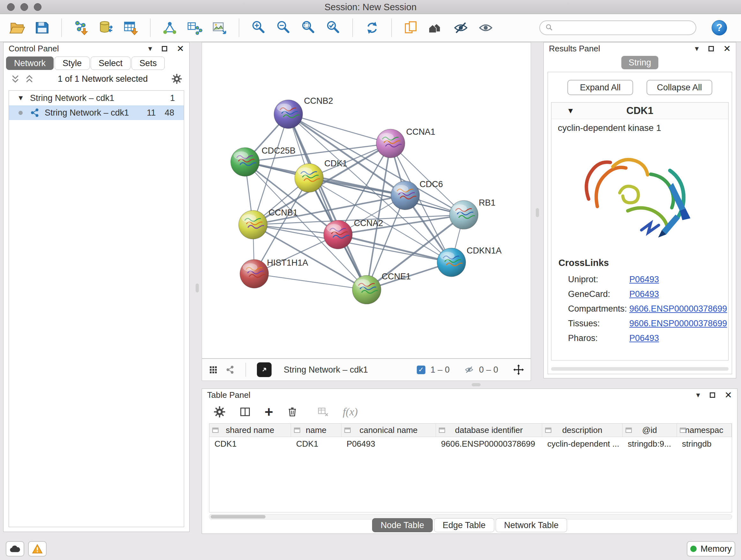 The image size is (741, 560). I want to click on protein-description: cyclin-dependent kinase 1, so click(640, 127).